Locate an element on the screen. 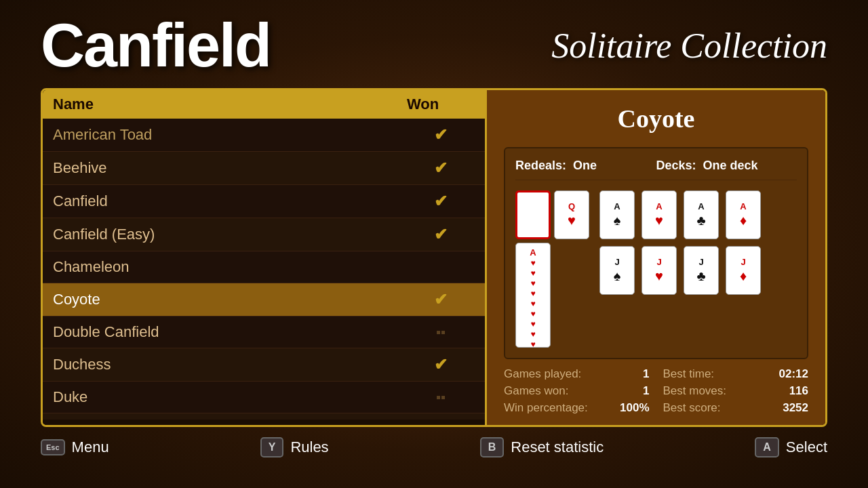 Image resolution: width=868 pixels, height=488 pixels. list-item: American Toad ✔ is located at coordinates (264, 136).